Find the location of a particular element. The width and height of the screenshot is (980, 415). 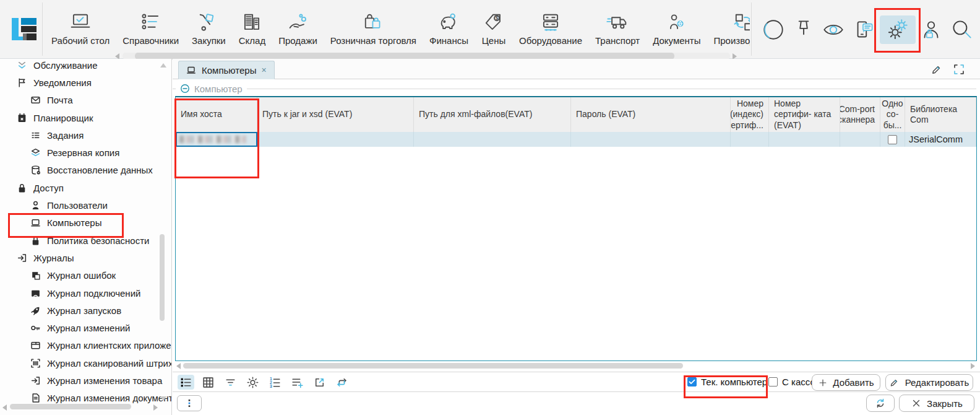

sidebar-item-7: Доступ is located at coordinates (85, 188).